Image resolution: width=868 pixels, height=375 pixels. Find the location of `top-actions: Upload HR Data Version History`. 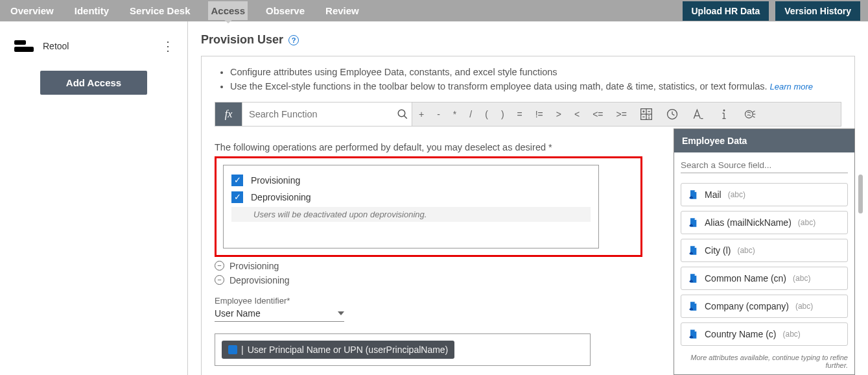

top-actions: Upload HR Data Version History is located at coordinates (771, 11).